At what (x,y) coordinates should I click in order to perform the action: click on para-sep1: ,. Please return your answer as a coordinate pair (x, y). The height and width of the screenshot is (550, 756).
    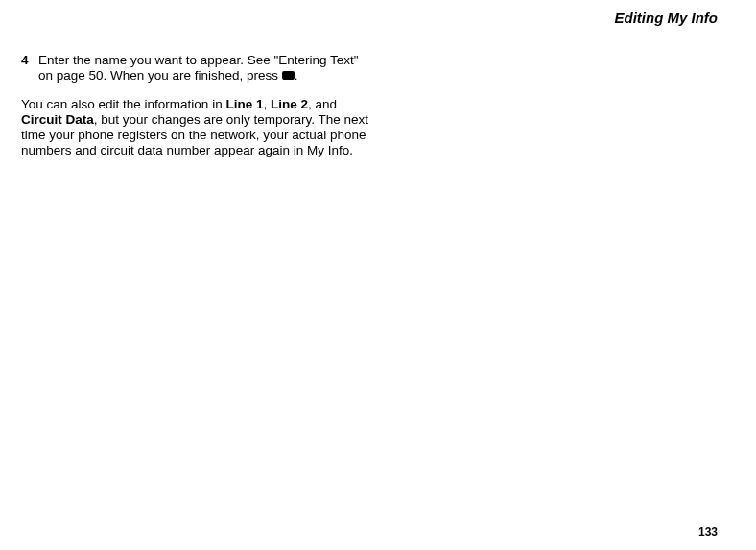
    Looking at the image, I should click on (267, 104).